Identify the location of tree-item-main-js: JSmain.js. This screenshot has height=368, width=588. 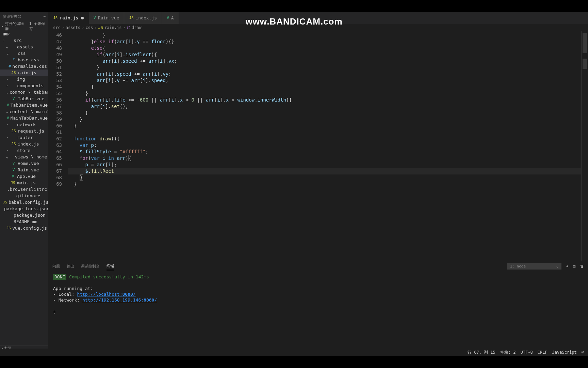
(24, 183).